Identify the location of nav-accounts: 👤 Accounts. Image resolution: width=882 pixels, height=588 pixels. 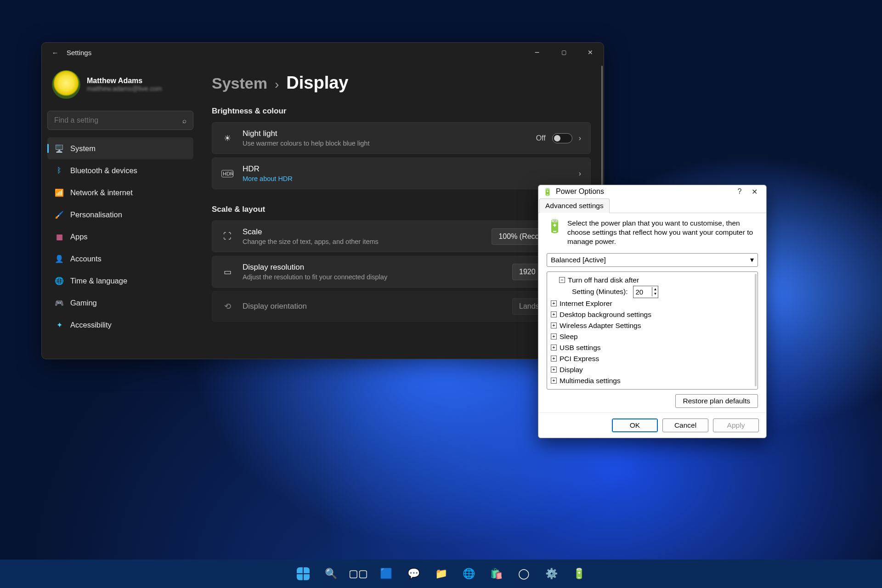
(120, 259).